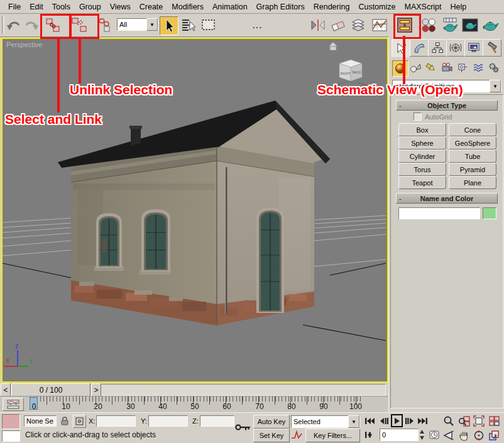 The width and height of the screenshot is (504, 443). What do you see at coordinates (13, 405) in the screenshot?
I see `mini-curve-editor-button` at bounding box center [13, 405].